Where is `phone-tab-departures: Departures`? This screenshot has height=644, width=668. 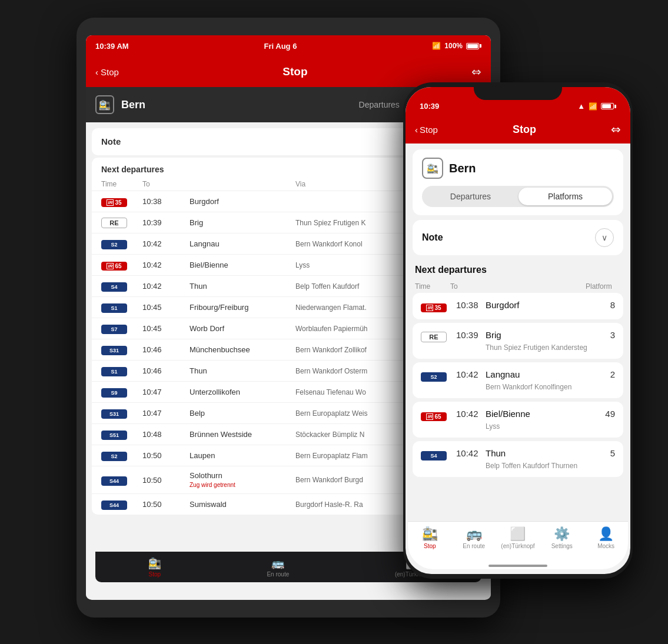
phone-tab-departures: Departures is located at coordinates (471, 196).